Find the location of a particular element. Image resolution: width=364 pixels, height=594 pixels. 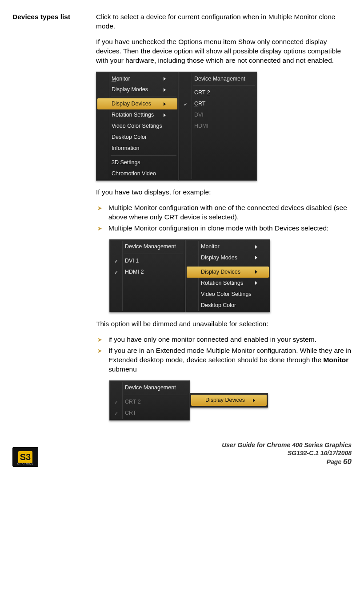

footer-title: User Guide for Chrome 400 Series Graphic… is located at coordinates (287, 445).